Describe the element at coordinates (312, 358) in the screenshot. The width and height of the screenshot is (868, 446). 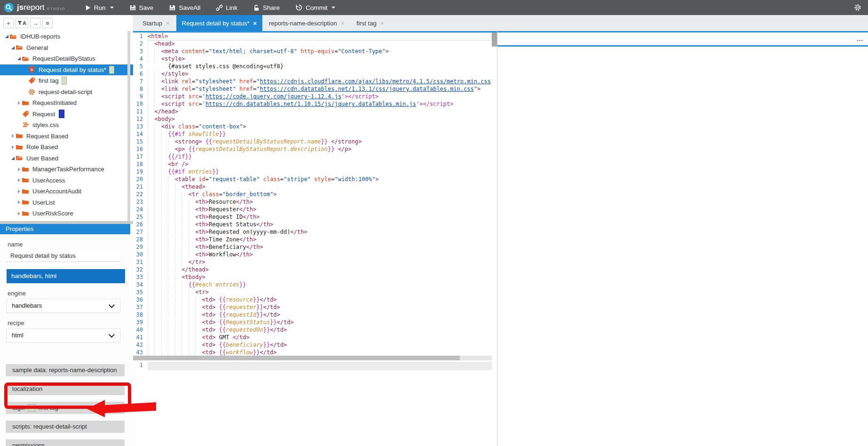
I see `editor-horizontal-scrollbar` at that location.